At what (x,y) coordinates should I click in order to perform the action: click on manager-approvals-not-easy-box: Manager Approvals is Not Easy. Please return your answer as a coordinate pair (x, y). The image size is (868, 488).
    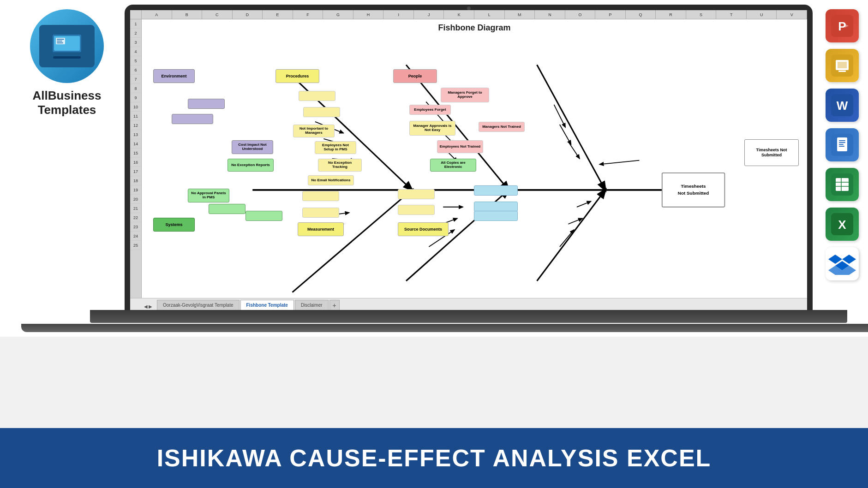
    Looking at the image, I should click on (432, 128).